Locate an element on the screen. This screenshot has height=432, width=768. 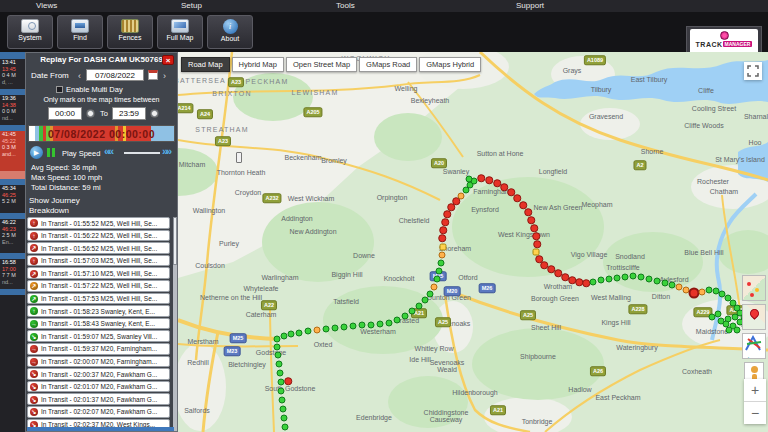
menu-item-views: Views is located at coordinates (46, 6).